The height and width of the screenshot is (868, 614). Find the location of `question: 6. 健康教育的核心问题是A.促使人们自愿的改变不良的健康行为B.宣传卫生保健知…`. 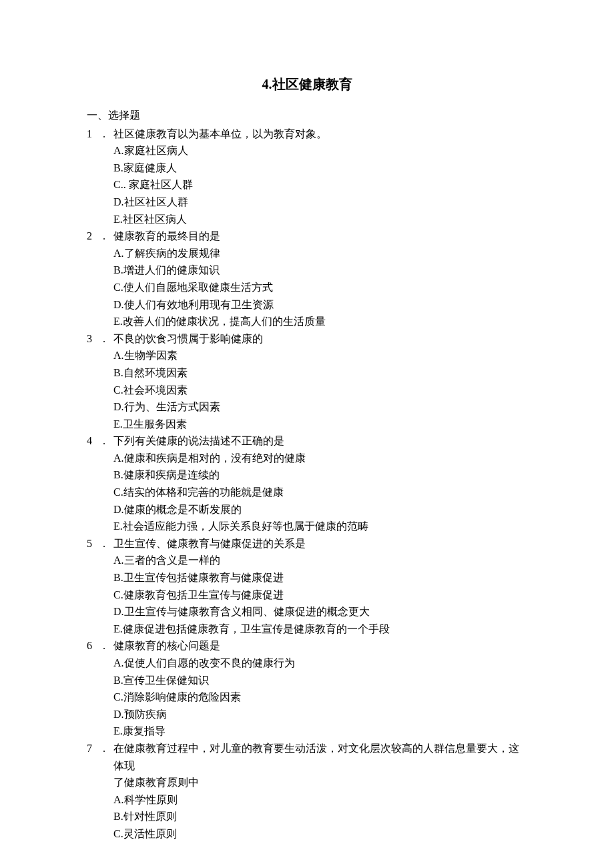

question: 6. 健康教育的核心问题是A.促使人们自愿的改变不良的健康行为B.宣传卫生保健知… is located at coordinates (307, 689).